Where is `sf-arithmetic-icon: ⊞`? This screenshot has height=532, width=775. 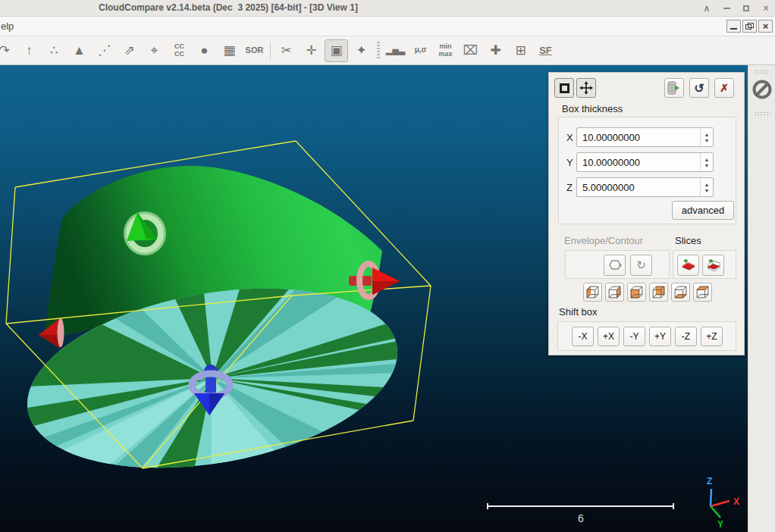 sf-arithmetic-icon: ⊞ is located at coordinates (520, 51).